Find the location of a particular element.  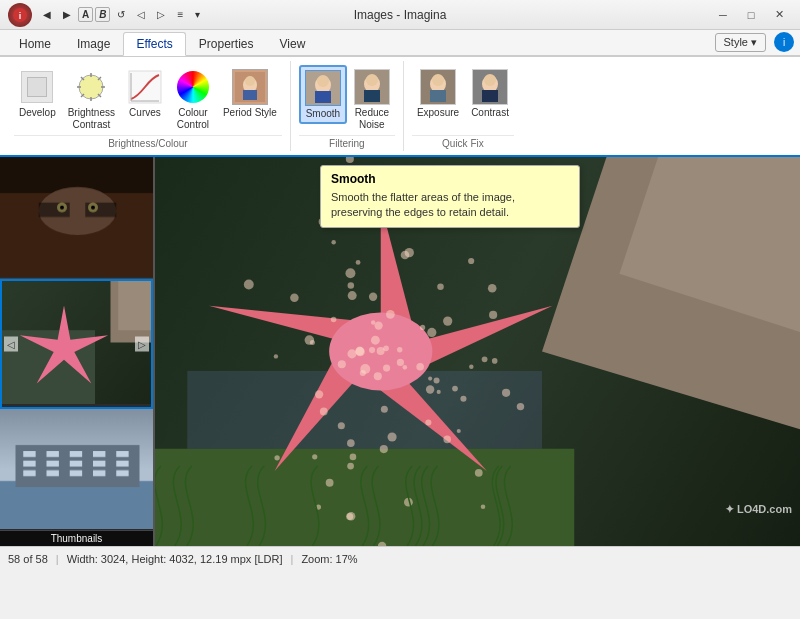

smooth-tooltip: Smooth Smooth the flatter areas of the i… is located at coordinates (450, 196).